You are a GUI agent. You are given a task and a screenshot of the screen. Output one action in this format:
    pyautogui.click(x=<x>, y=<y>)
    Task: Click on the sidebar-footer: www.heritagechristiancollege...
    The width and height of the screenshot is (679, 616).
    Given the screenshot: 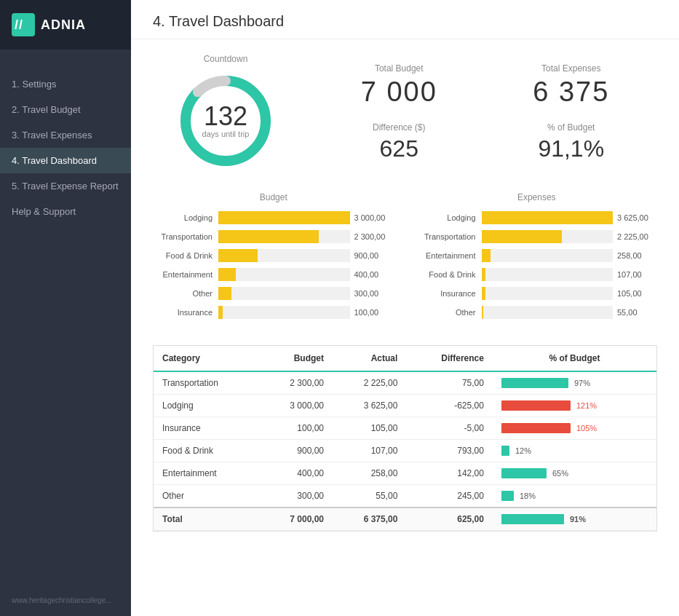 What is the action you would take?
    pyautogui.click(x=65, y=600)
    